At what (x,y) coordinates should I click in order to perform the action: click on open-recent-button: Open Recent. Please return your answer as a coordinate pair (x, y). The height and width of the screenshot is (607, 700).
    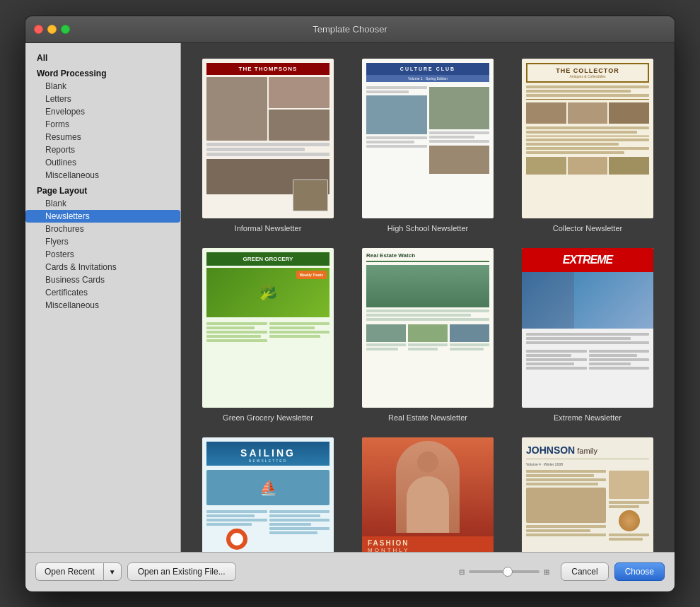
    Looking at the image, I should click on (69, 572).